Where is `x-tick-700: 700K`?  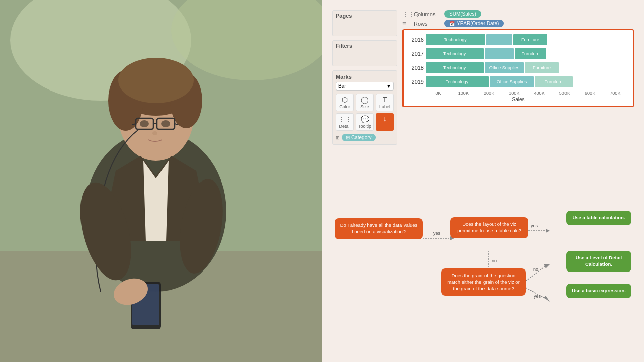
x-tick-700: 700K is located at coordinates (615, 93).